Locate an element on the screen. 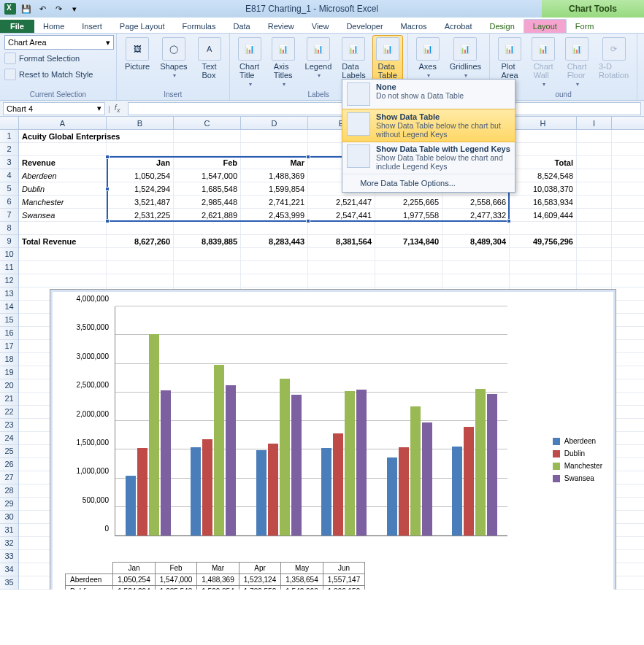 The height and width of the screenshot is (645, 644). bar-Swansea-Feb is located at coordinates (231, 460).